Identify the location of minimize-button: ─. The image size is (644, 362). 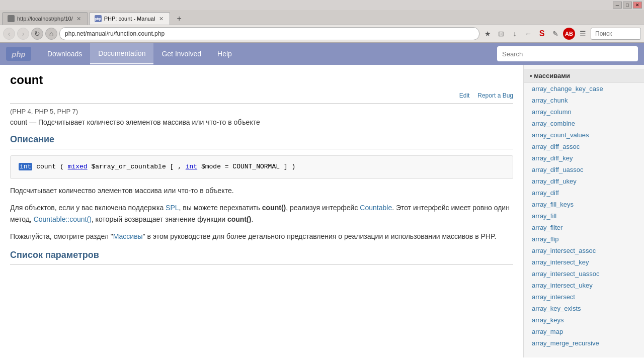
(617, 5).